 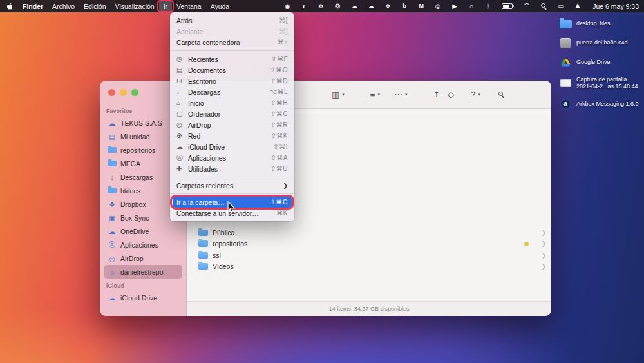 I want to click on record-icon: ◉, so click(x=287, y=6).